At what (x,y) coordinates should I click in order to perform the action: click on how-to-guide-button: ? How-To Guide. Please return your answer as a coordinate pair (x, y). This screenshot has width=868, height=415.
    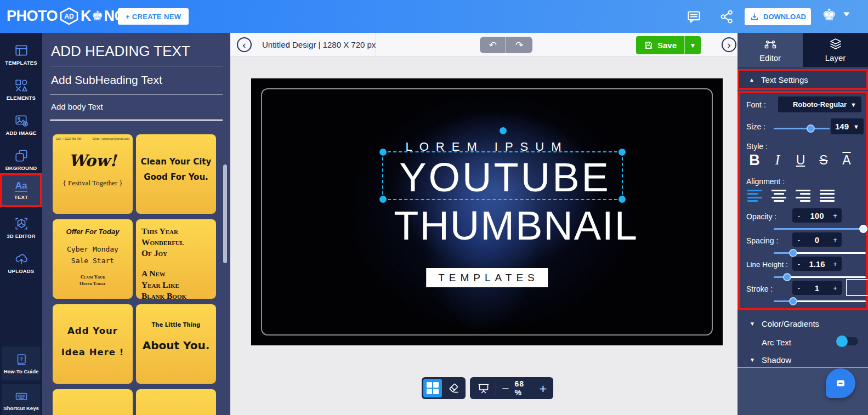
    Looking at the image, I should click on (21, 363).